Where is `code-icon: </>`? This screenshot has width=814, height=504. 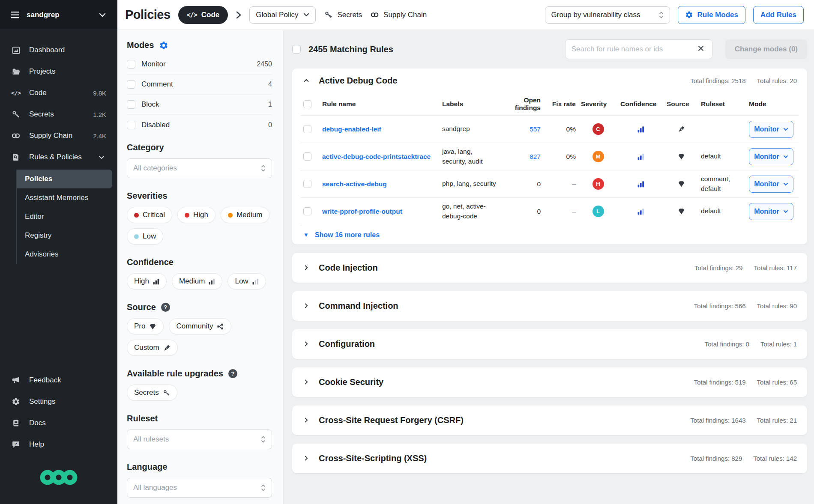
code-icon: </> is located at coordinates (192, 15).